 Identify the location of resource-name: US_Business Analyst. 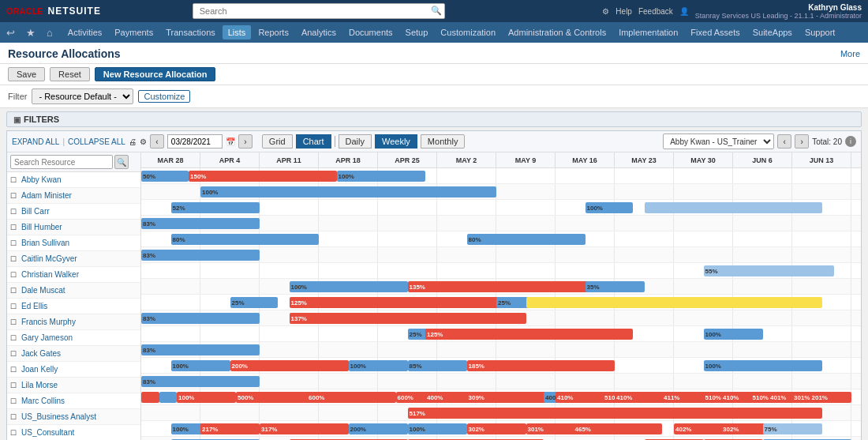
(80, 417).